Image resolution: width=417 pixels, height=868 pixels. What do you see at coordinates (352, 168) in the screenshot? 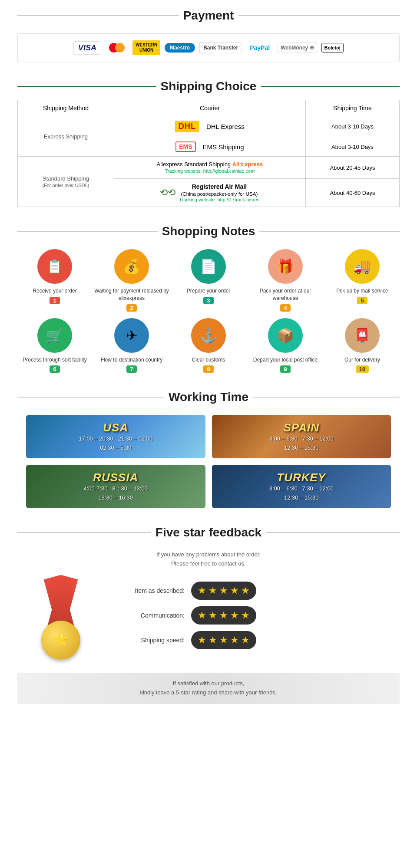
I see `ali-time: About 20-45 Days` at bounding box center [352, 168].